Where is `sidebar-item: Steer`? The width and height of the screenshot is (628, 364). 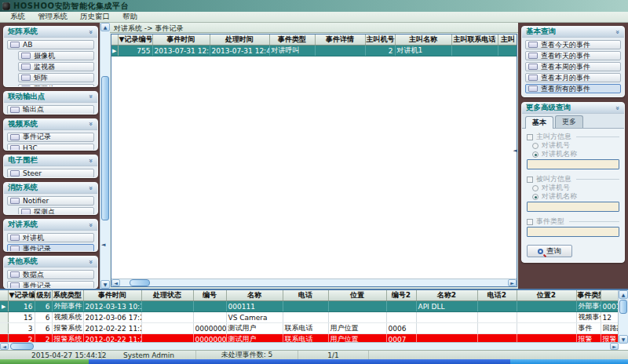 sidebar-item: Steer is located at coordinates (50, 173).